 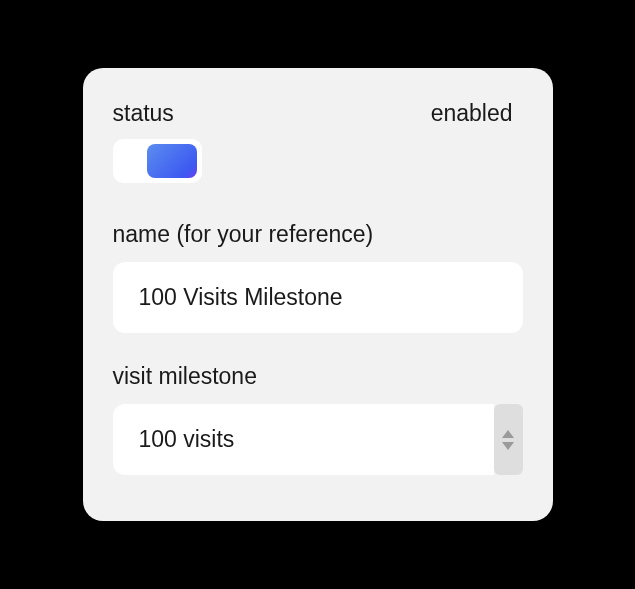 I want to click on milestone-row: 100 visits, so click(x=318, y=440).